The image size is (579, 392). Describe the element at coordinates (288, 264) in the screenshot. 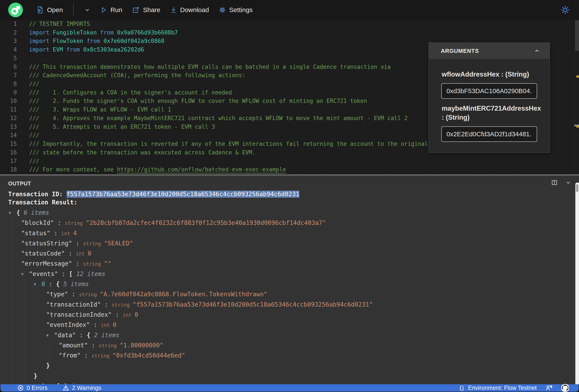

I see `output-line: "errorMessage" : string ""` at that location.